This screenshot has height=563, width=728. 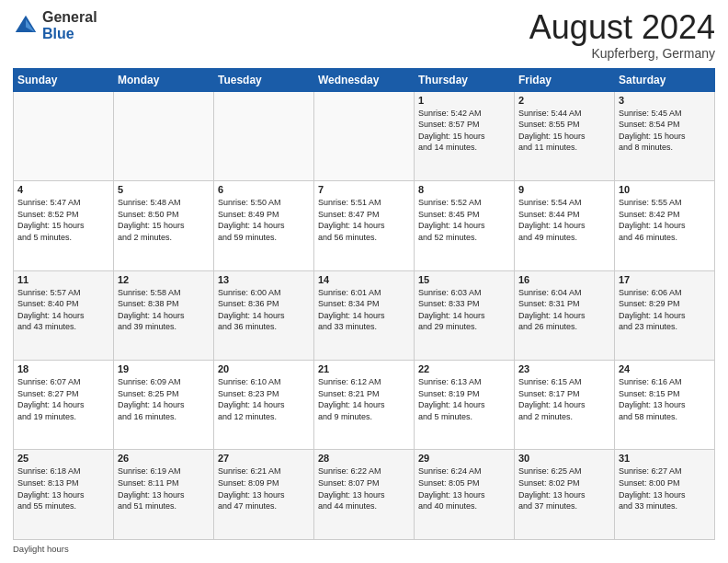 What do you see at coordinates (64, 405) in the screenshot?
I see `day-cell: 18Sunrise: 6:07 AM Sunset: 8:27 PM Dayli…` at bounding box center [64, 405].